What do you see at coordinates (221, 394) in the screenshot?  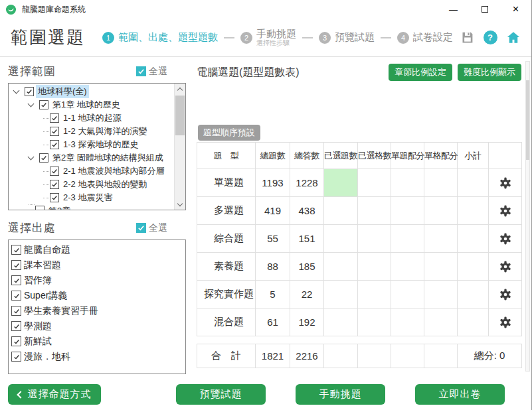 I see `preview-questions-button: 預覽試題` at bounding box center [221, 394].